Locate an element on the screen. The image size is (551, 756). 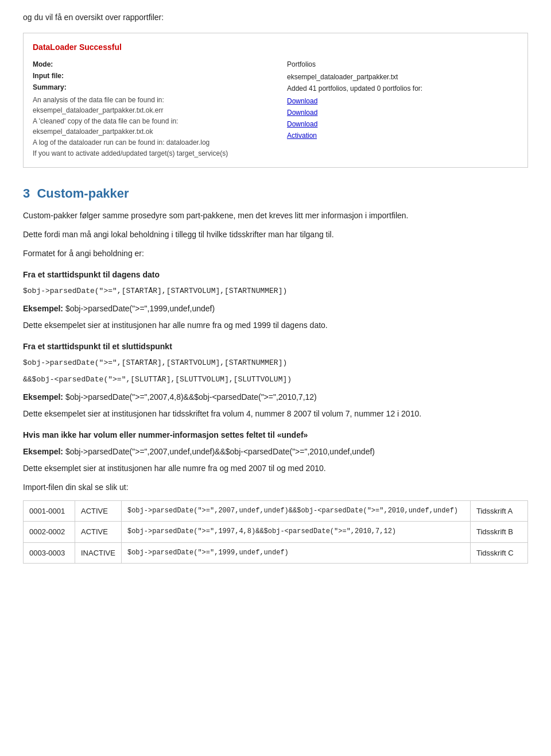
subsection2-code2: &&$obj-<parsedDate(">=",[SLUTTÅR],[SLUTT… is located at coordinates (276, 380).